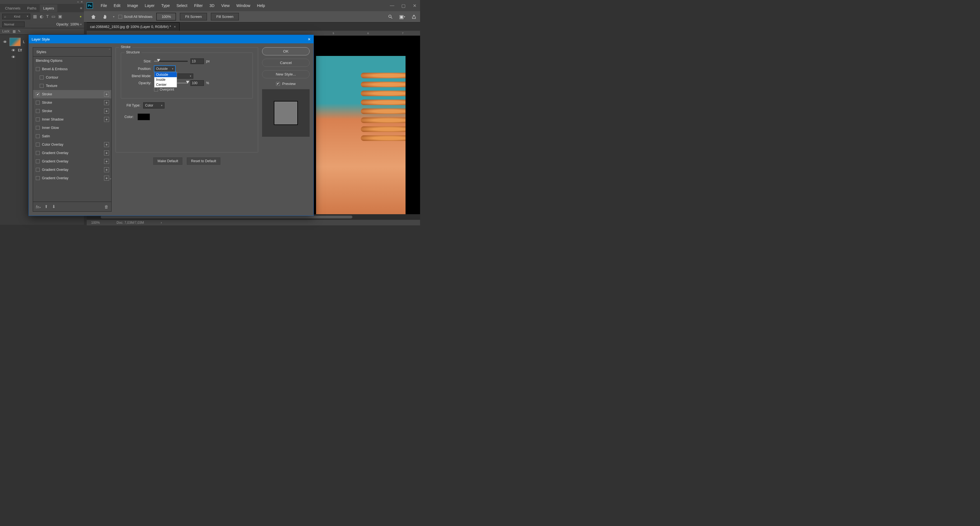 The image size is (980, 526). What do you see at coordinates (117, 5) in the screenshot?
I see `menu-edit: Edit` at bounding box center [117, 5].